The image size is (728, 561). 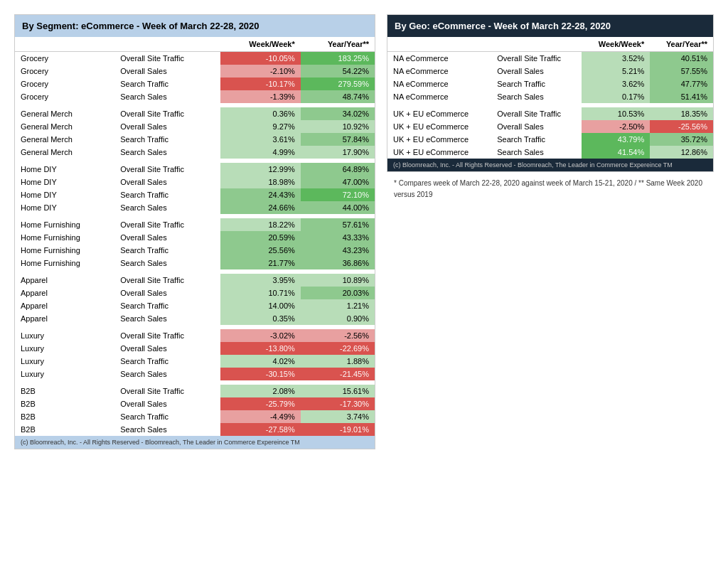 I want to click on table-row: Home FurnishingSearch Sales21.77%36.86%, so click(x=195, y=263).